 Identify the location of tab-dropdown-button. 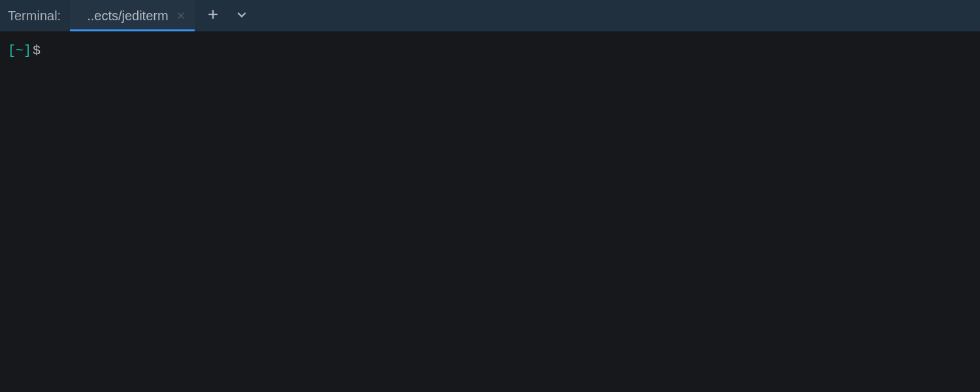
(242, 16).